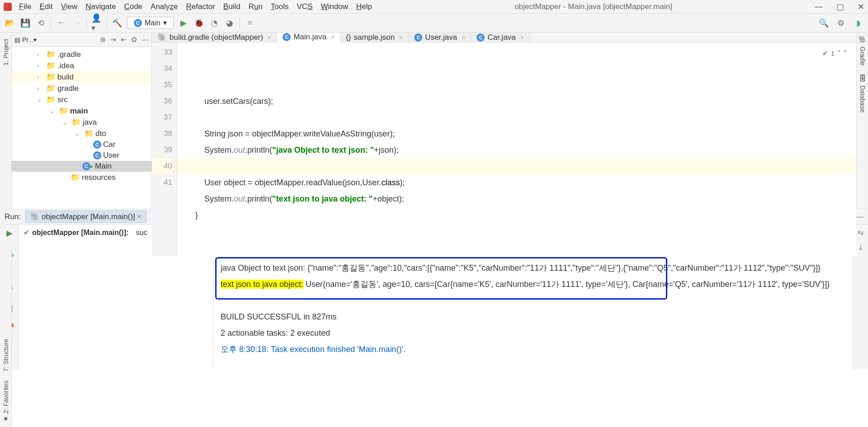  I want to click on run-icon: ▶, so click(184, 23).